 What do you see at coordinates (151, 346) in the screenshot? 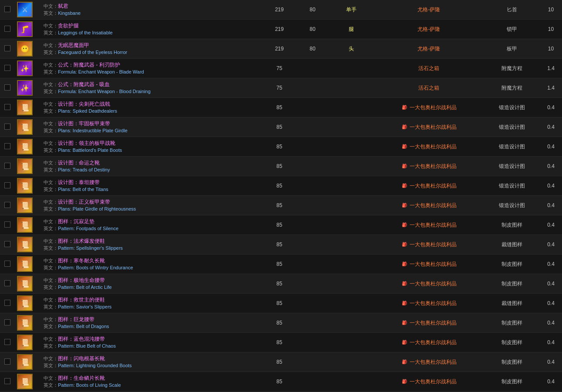
I see `item-name-en: 英文：Pattern: Blue Belt of Chaos` at bounding box center [151, 346].